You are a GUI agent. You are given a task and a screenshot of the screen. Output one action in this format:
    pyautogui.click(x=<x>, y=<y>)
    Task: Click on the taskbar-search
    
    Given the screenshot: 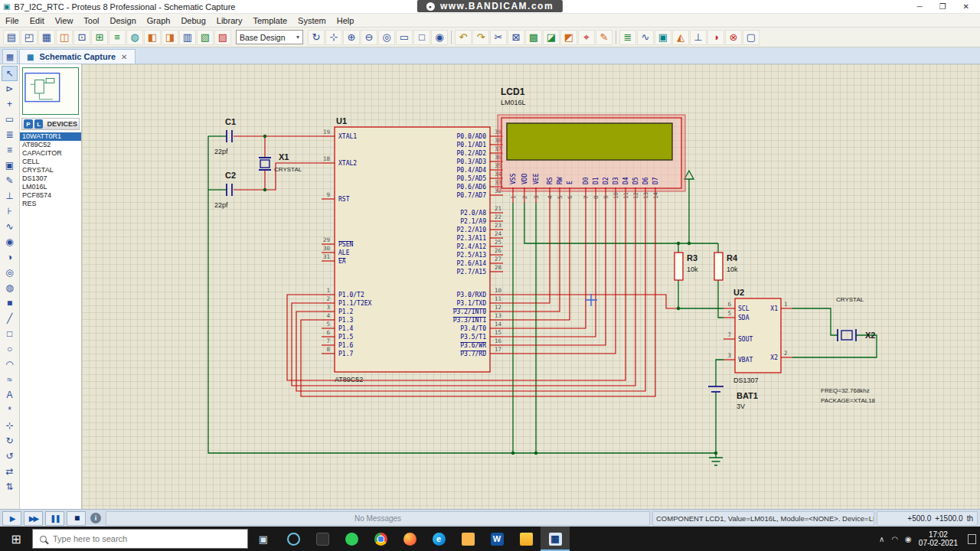 What is the action you would take?
    pyautogui.click(x=140, y=539)
    